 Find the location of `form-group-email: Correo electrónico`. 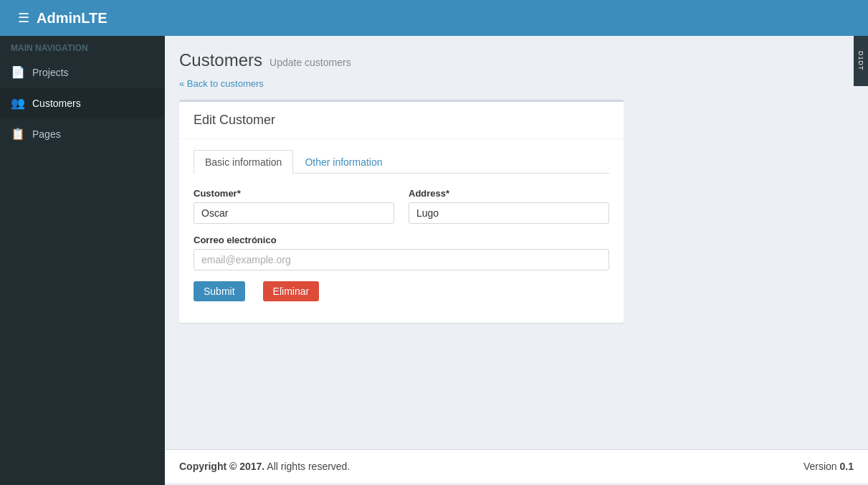

form-group-email: Correo electrónico is located at coordinates (401, 253).